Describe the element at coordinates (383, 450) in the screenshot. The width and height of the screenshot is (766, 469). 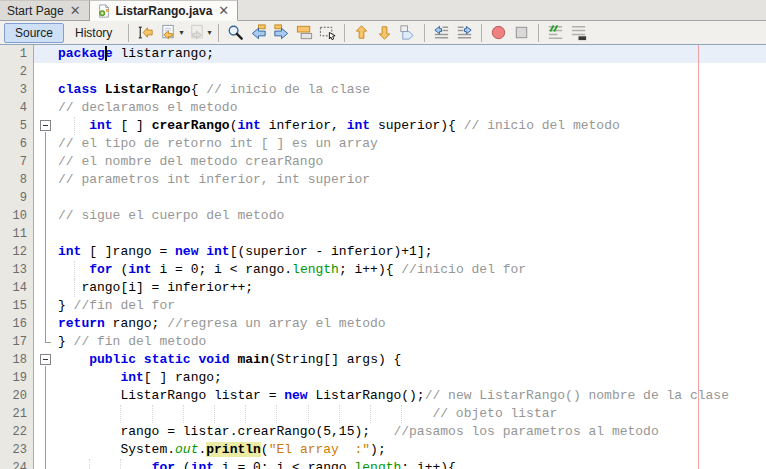
I see `code-line: 23 System.out.println("El array :");` at that location.